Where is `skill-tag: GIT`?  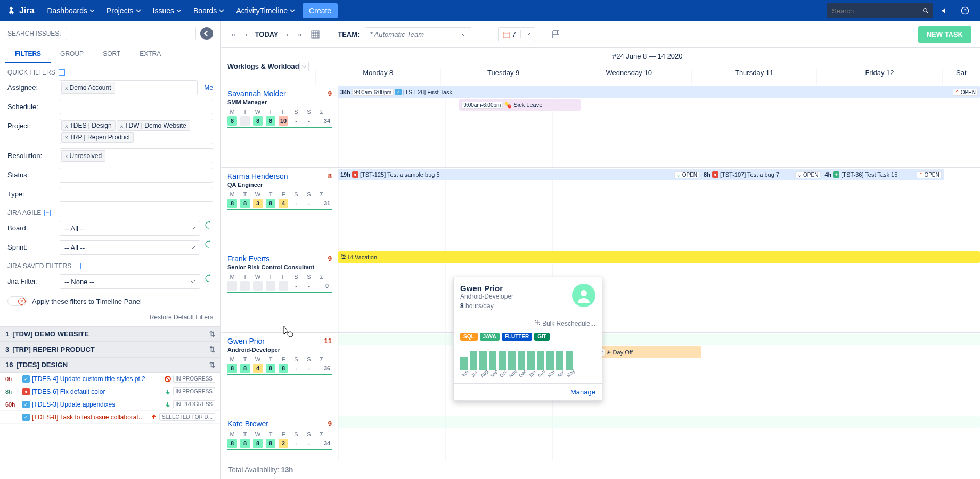
skill-tag: GIT is located at coordinates (542, 336).